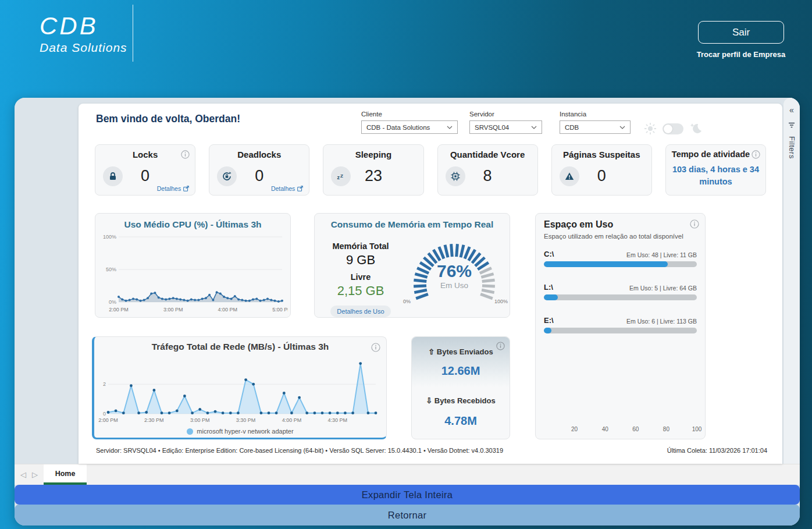  Describe the element at coordinates (487, 155) in the screenshot. I see `kpi-title: Quantidade Vcore` at that location.